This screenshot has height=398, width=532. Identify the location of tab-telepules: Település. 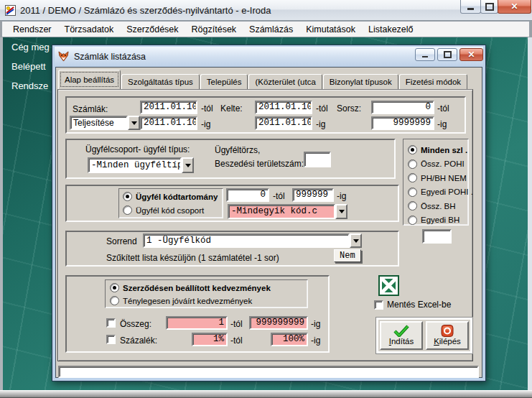
(224, 82).